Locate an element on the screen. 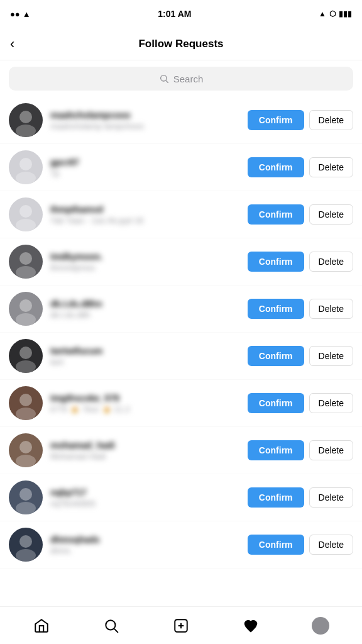 This screenshot has height=644, width=362. home-icon is located at coordinates (41, 626).